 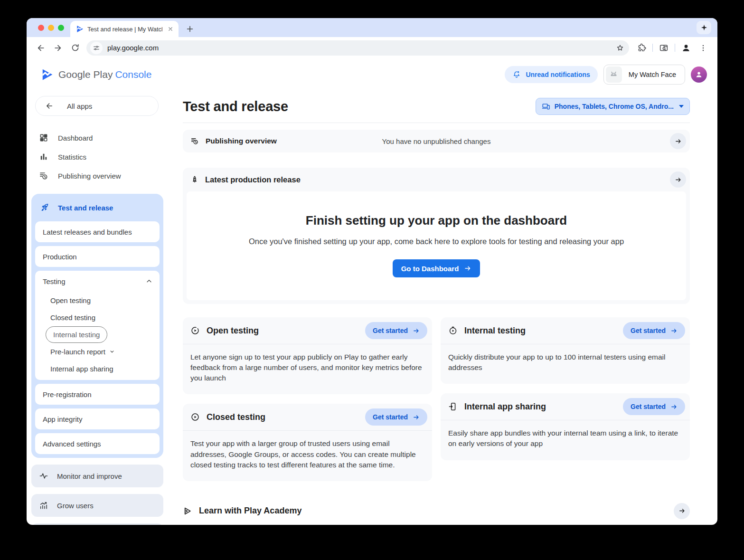 I want to click on sidebar-item-pre-launch-report: Pre-launch report, so click(x=97, y=351).